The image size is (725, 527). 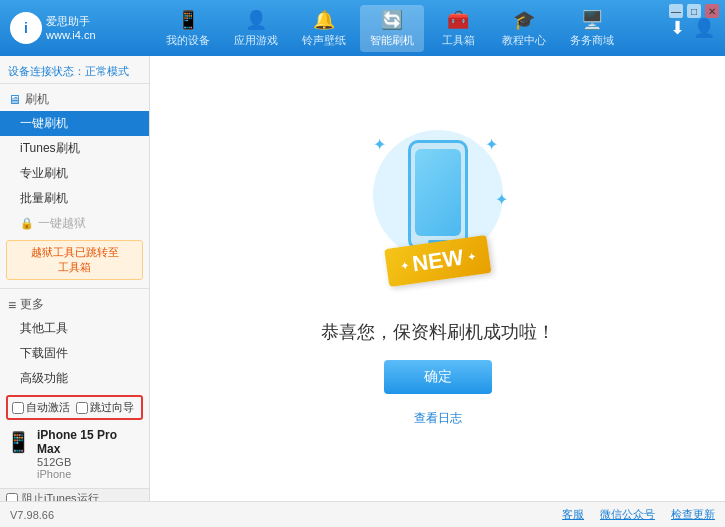 I want to click on device-name: iPhone 15 Pro Max, so click(x=90, y=442).